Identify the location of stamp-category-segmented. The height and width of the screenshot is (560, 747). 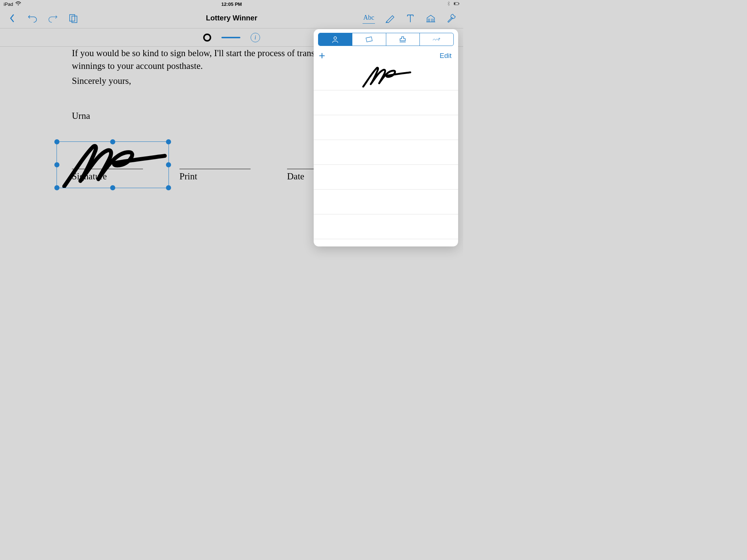
(386, 39).